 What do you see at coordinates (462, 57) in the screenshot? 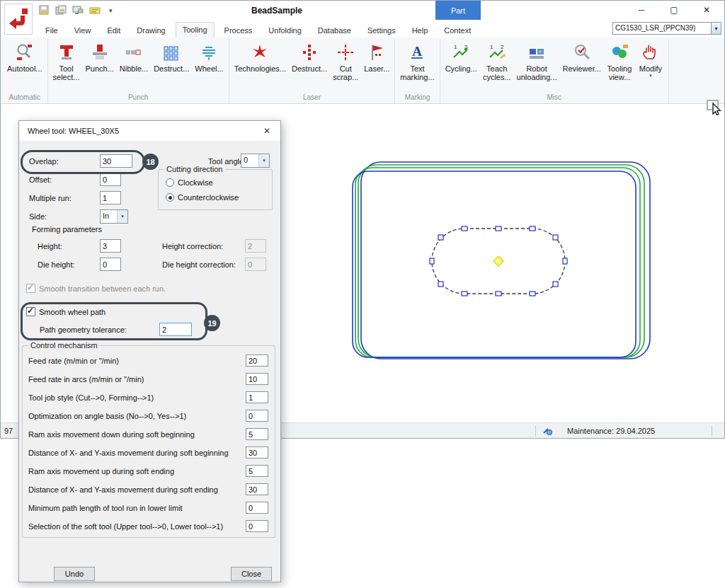
I see `ribbon-button-cycling: 12 Cycling...` at bounding box center [462, 57].